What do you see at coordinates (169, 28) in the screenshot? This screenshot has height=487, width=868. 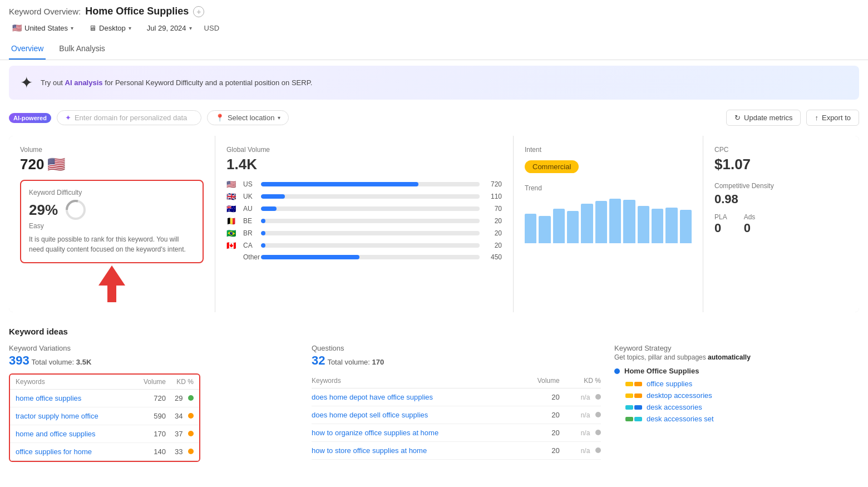 I see `date-selector: Jul 29, 2024 ▾` at bounding box center [169, 28].